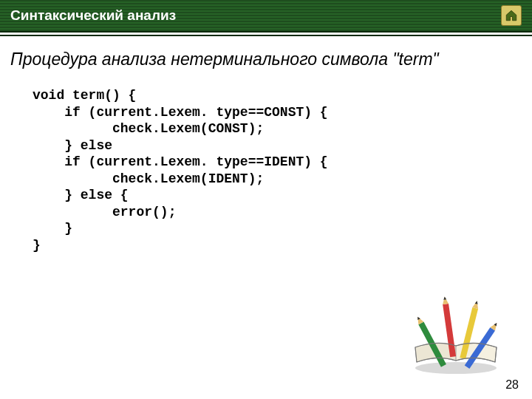  Describe the element at coordinates (104, 212) in the screenshot. I see `code-line: error();` at that location.